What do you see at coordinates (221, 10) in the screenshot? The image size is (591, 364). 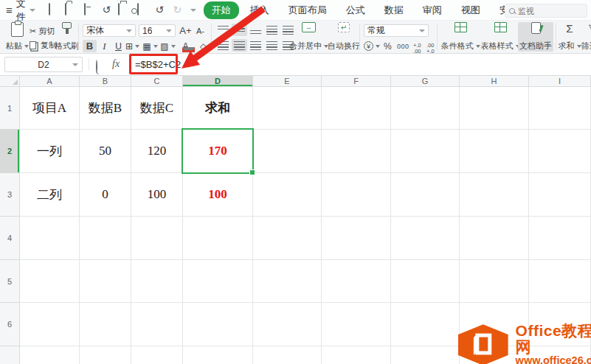 I see `tab-home: 开始` at bounding box center [221, 10].